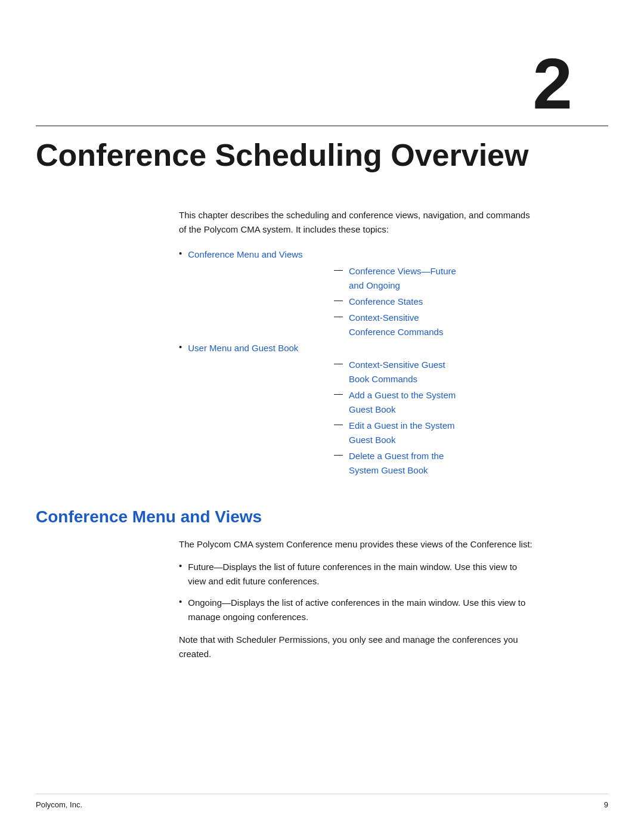 The width and height of the screenshot is (644, 833). What do you see at coordinates (322, 517) in the screenshot?
I see `section-1-heading: Conference Menu and Views` at bounding box center [322, 517].